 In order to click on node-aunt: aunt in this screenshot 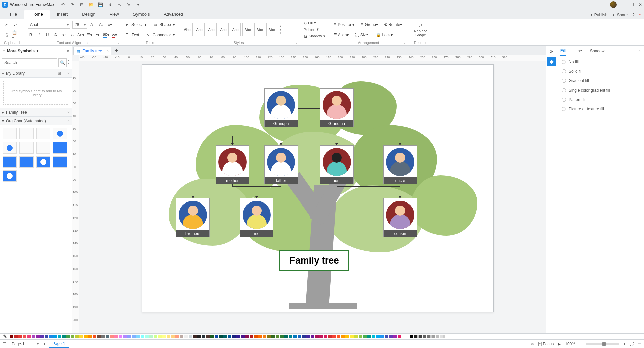, I will do `click(337, 165)`.